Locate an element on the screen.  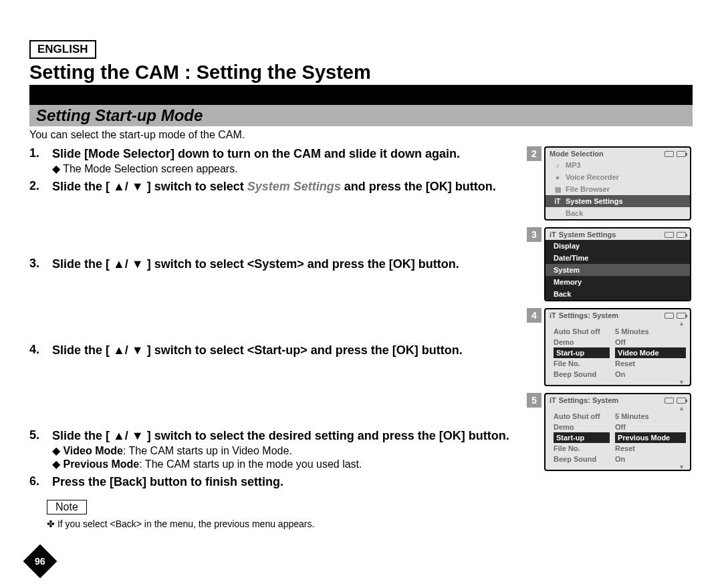
panel-number: 2 is located at coordinates (534, 154).